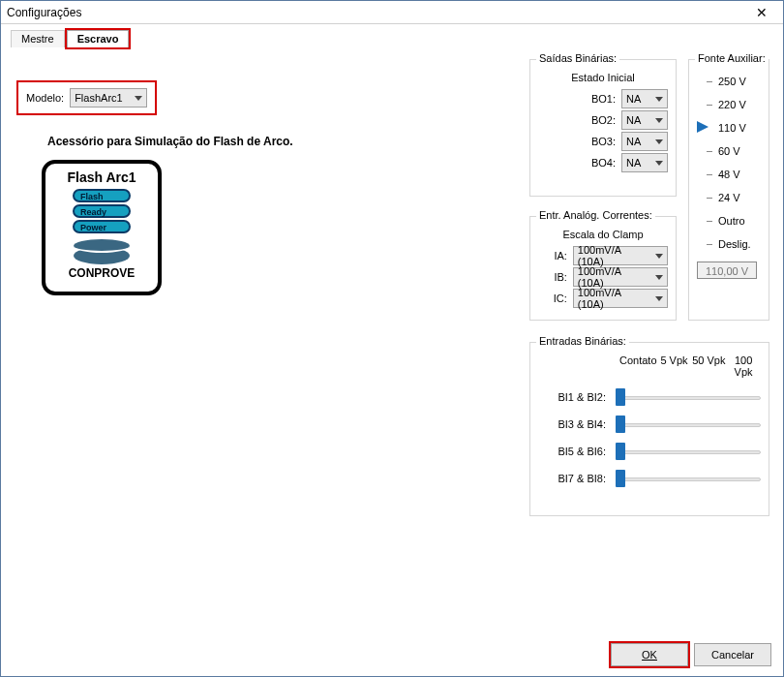 This screenshot has width=784, height=677. What do you see at coordinates (99, 98) in the screenshot?
I see `model-value: FlashArc1` at bounding box center [99, 98].